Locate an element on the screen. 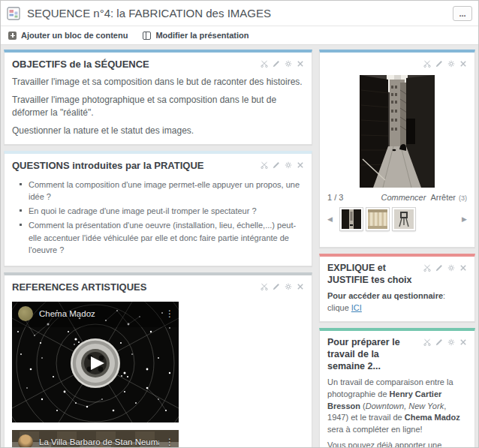  question-list: Comment la composition d'une image perme… is located at coordinates (158, 218).